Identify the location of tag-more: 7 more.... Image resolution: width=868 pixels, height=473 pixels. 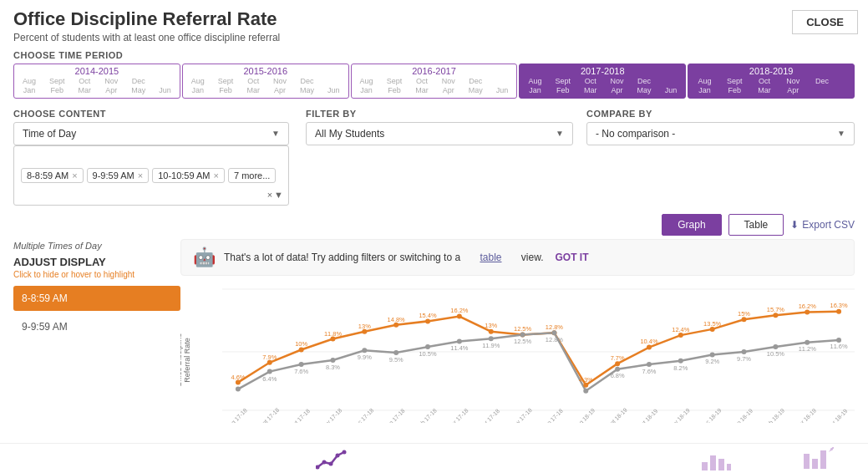
(252, 175).